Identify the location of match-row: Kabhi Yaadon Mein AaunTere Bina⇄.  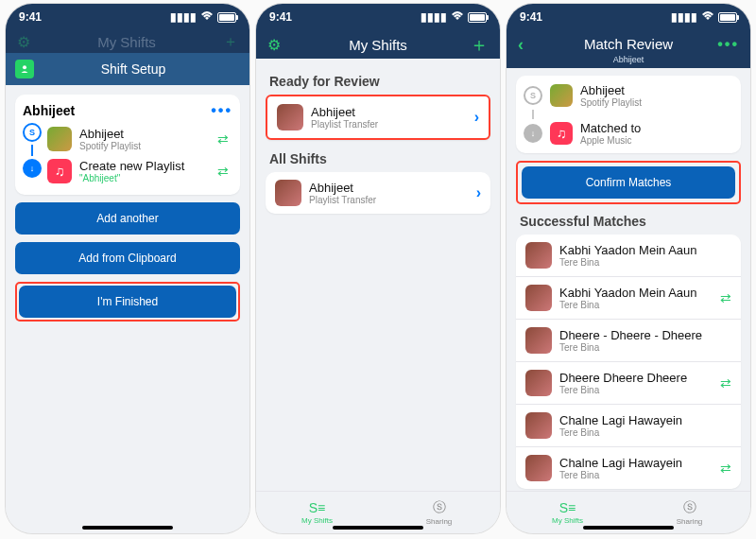
(628, 297).